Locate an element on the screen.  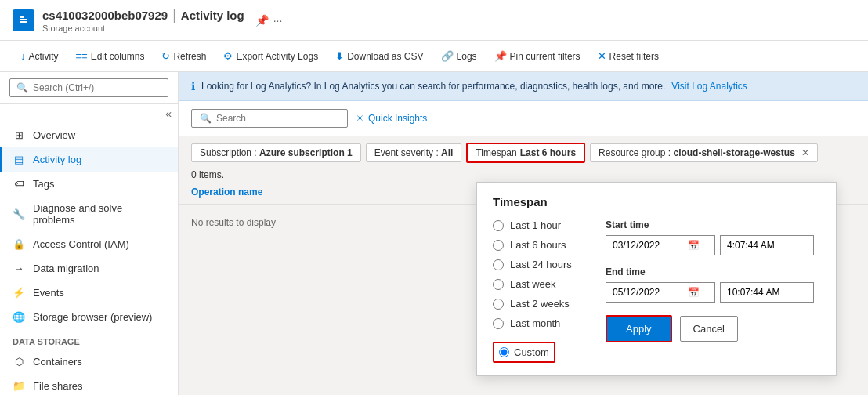
toolbar-logs: 🔗 Logs is located at coordinates (459, 56).